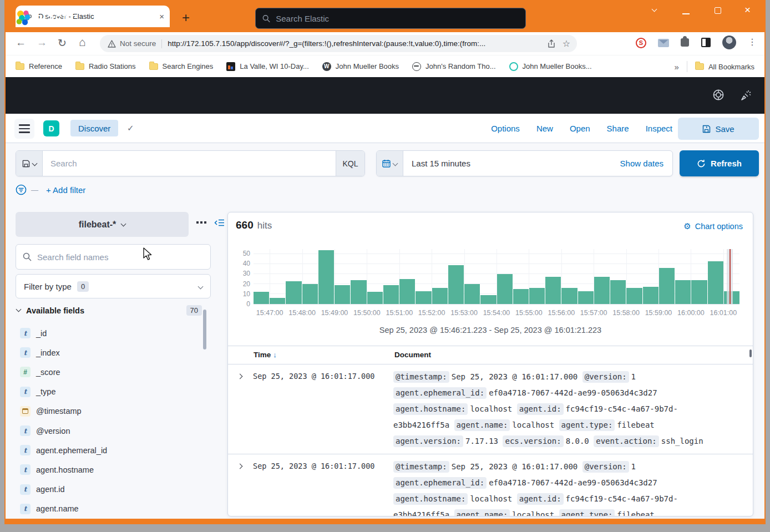 The image size is (770, 532). I want to click on histogram-chart, so click(497, 277).